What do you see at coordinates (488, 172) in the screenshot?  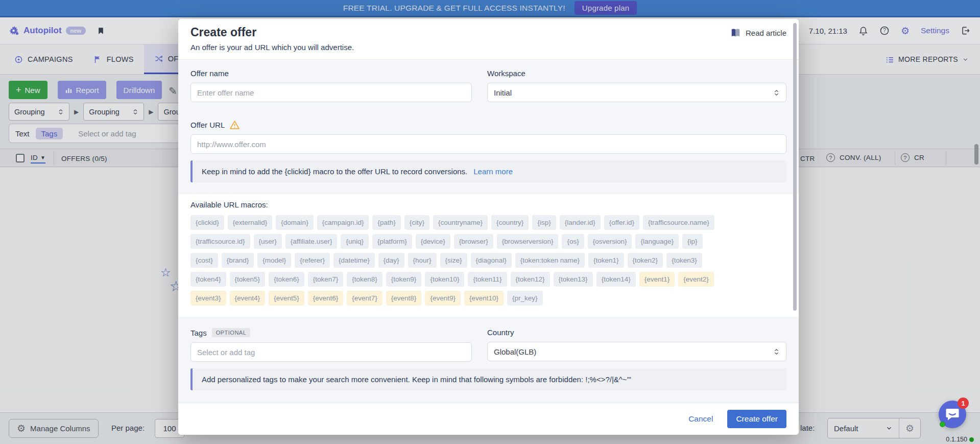 I see `clickid-note: Keep in mind to add the {clickid} macro …` at bounding box center [488, 172].